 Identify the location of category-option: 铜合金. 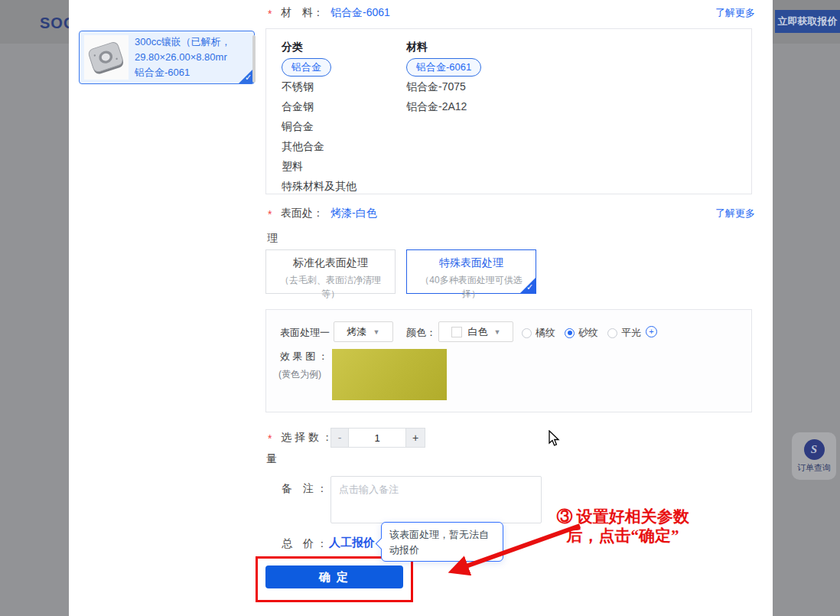
(344, 126).